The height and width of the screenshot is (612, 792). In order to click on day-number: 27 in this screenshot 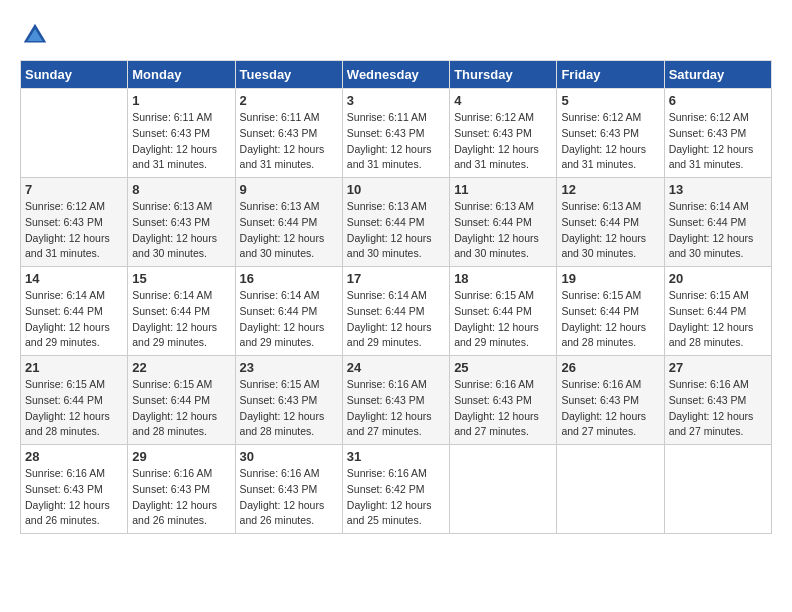, I will do `click(718, 368)`.